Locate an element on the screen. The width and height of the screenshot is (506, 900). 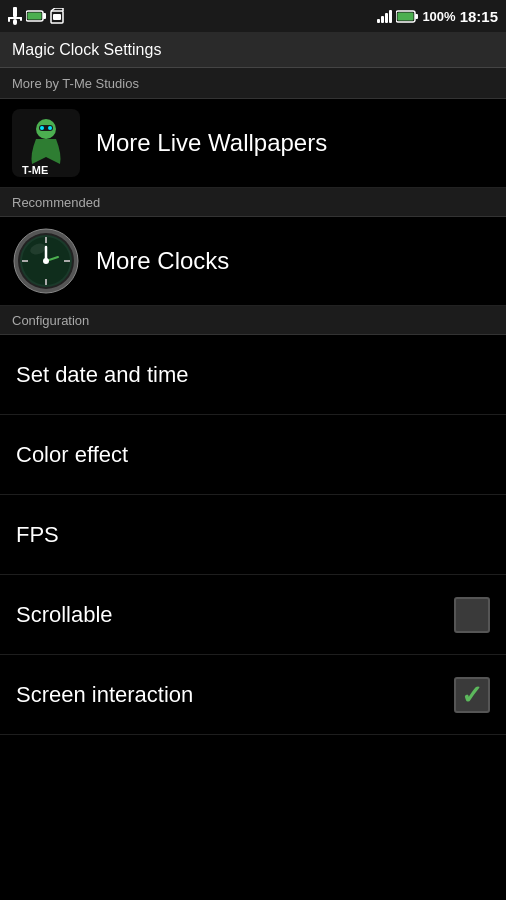
color-effect-row: Color effect is located at coordinates (253, 455).